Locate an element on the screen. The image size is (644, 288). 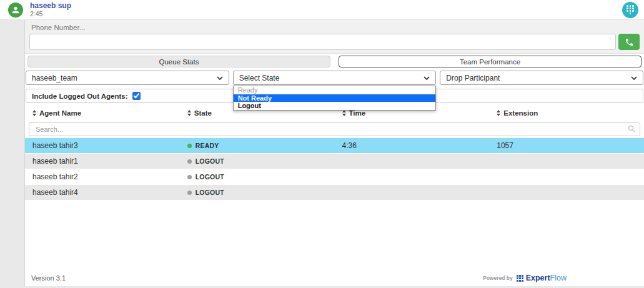
filters-row: haseeb_team Select State Ready Not Ready… is located at coordinates (335, 77).